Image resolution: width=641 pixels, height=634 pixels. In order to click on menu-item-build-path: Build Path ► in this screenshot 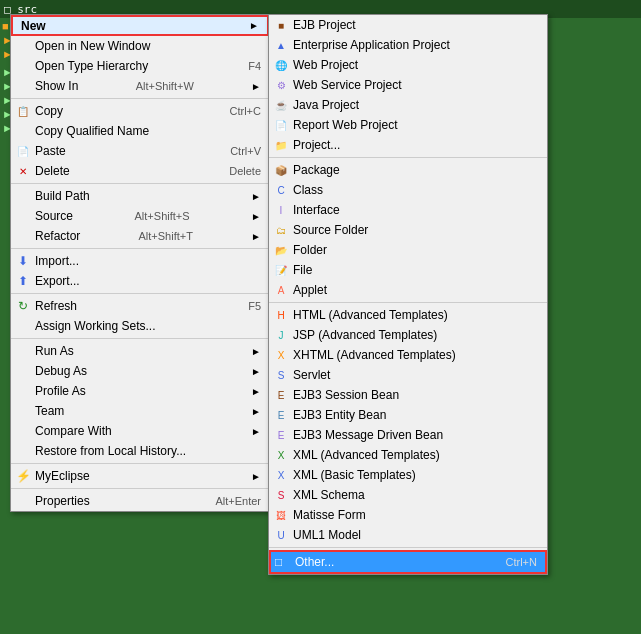, I will do `click(140, 196)`.